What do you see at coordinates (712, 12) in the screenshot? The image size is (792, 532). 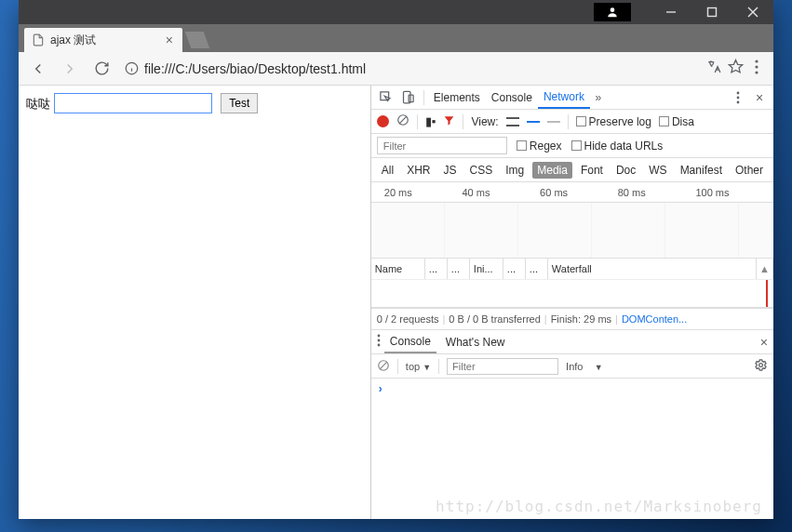 I see `maximize-button` at bounding box center [712, 12].